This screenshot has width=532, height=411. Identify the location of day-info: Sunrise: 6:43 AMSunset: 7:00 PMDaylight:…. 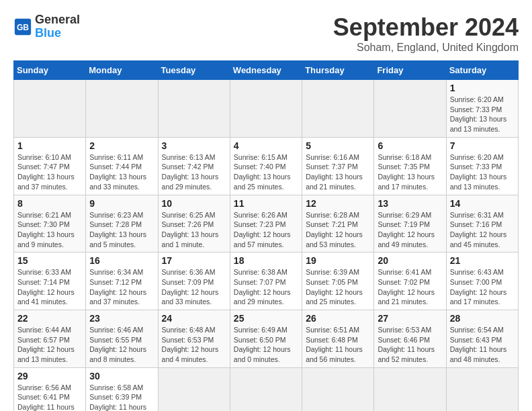
(482, 287).